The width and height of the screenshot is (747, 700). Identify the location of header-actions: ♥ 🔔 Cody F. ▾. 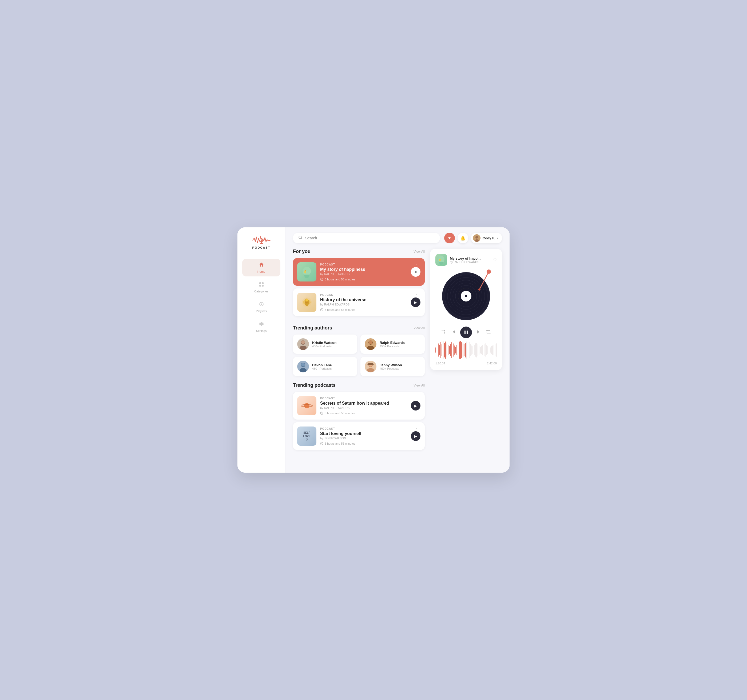
(473, 238).